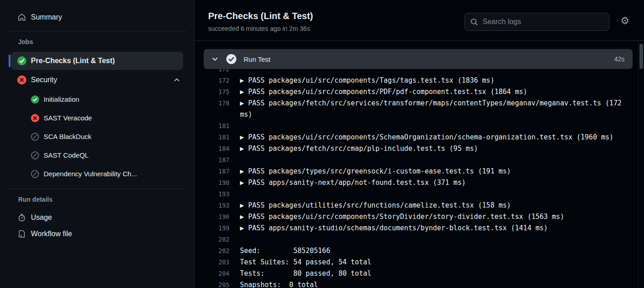 The height and width of the screenshot is (288, 644). What do you see at coordinates (474, 22) in the screenshot?
I see `search-icon` at bounding box center [474, 22].